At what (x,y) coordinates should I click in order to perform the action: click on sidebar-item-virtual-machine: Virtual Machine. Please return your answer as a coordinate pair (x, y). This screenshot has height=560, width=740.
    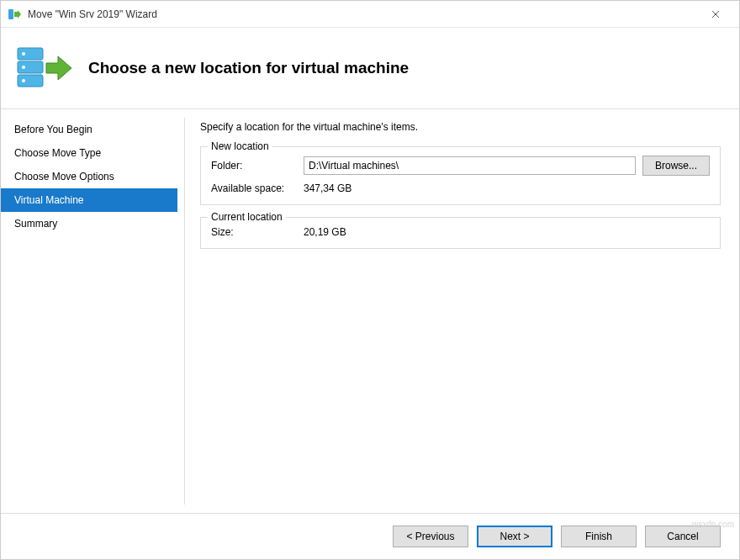
    Looking at the image, I should click on (89, 200).